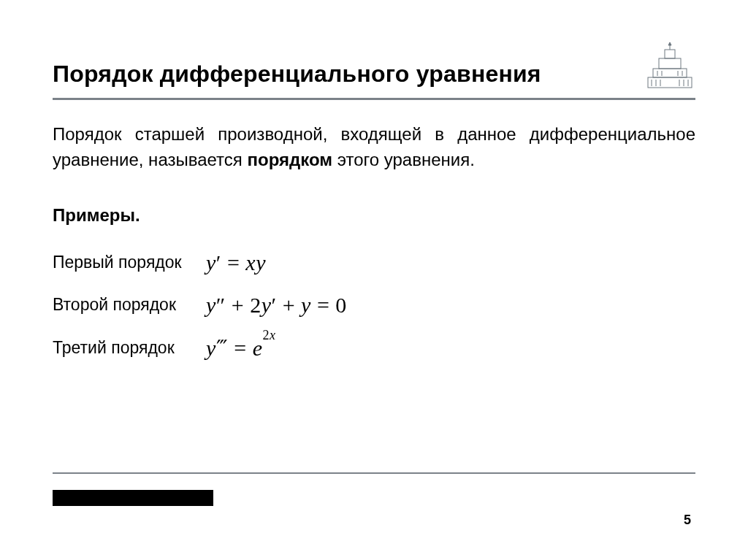 The image size is (748, 560). I want to click on example-formula-1: y′ = xy, so click(236, 263).